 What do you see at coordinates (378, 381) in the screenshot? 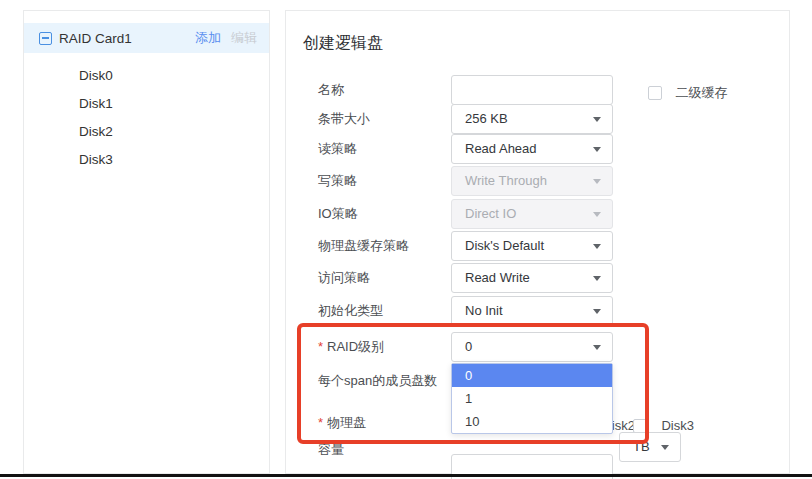
I see `span-member-disks-label: 每个span的成员盘数` at bounding box center [378, 381].